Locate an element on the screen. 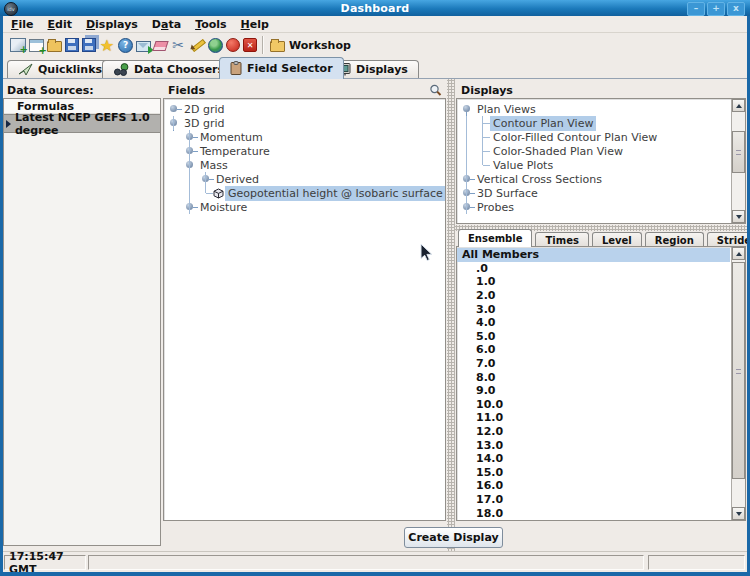  list-item: 12.0 is located at coordinates (594, 432).